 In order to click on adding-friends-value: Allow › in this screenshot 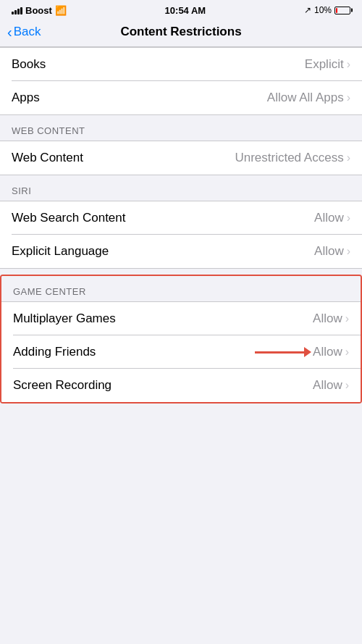, I will do `click(302, 352)`.